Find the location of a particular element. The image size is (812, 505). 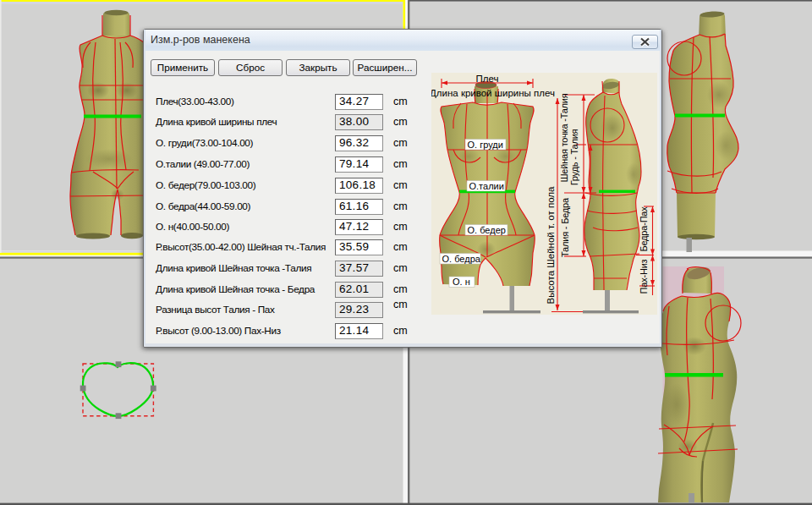

svg-text: Пах-Низ is located at coordinates (644, 276).